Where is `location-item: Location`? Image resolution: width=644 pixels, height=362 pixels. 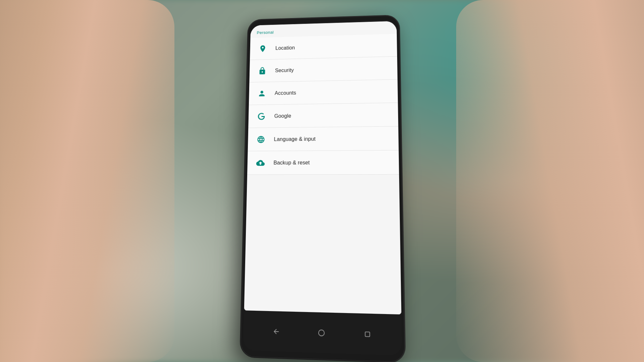
location-item: Location is located at coordinates (323, 47).